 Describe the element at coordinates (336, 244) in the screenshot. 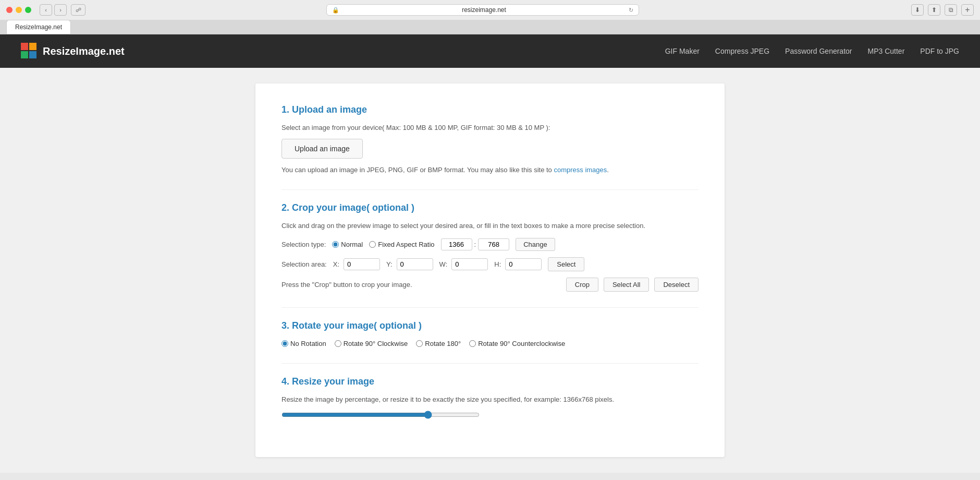

I see `radio-normal` at that location.